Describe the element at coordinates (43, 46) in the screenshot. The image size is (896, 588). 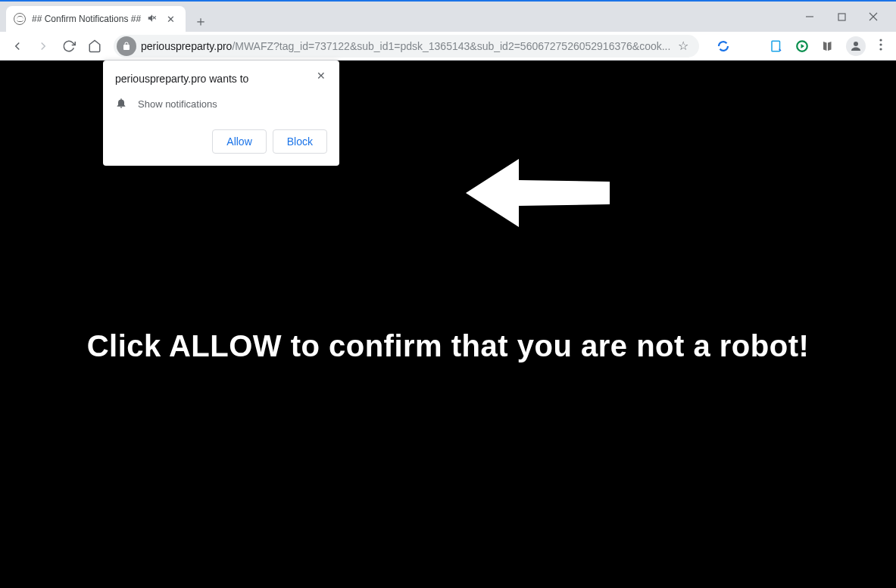
I see `forward-button` at that location.